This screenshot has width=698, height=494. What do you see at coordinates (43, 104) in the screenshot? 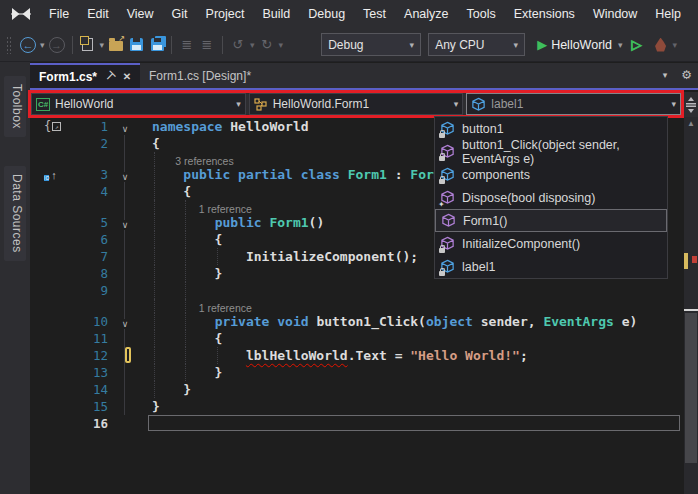
I see `csharp-project-icon: C#` at bounding box center [43, 104].